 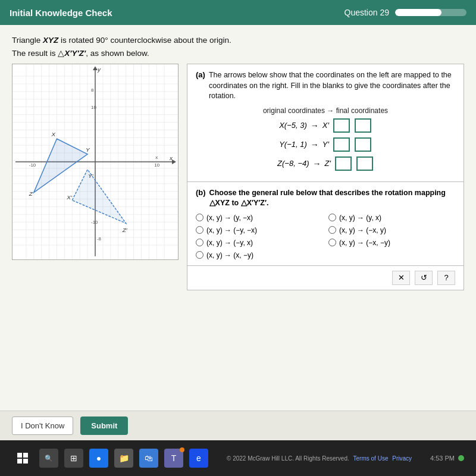 What do you see at coordinates (401, 278) in the screenshot?
I see `cross-button: ✕` at bounding box center [401, 278].